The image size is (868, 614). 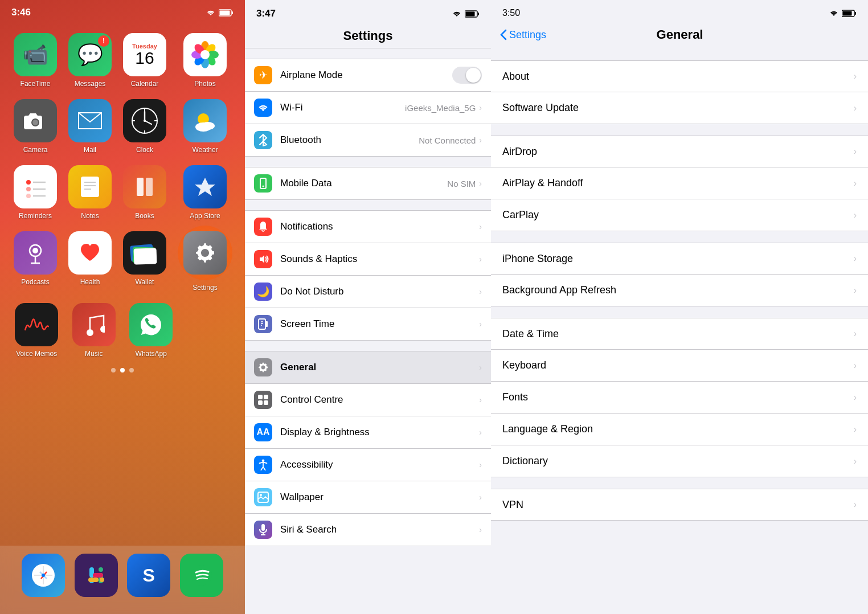 I want to click on home-time: 3:46, so click(x=21, y=13).